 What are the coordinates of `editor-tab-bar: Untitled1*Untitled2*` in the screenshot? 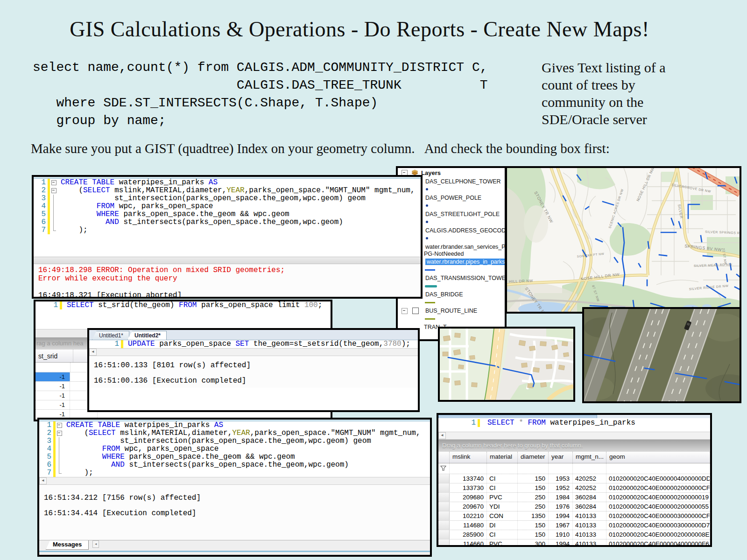 It's located at (254, 335).